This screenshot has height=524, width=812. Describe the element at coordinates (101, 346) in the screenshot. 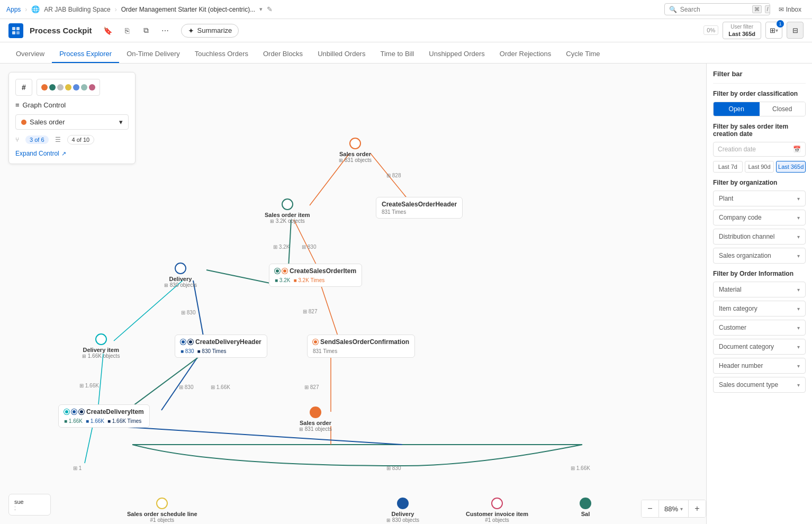

I see `node-delivery-item: Delivery item ⊞ 1.66K objects` at that location.